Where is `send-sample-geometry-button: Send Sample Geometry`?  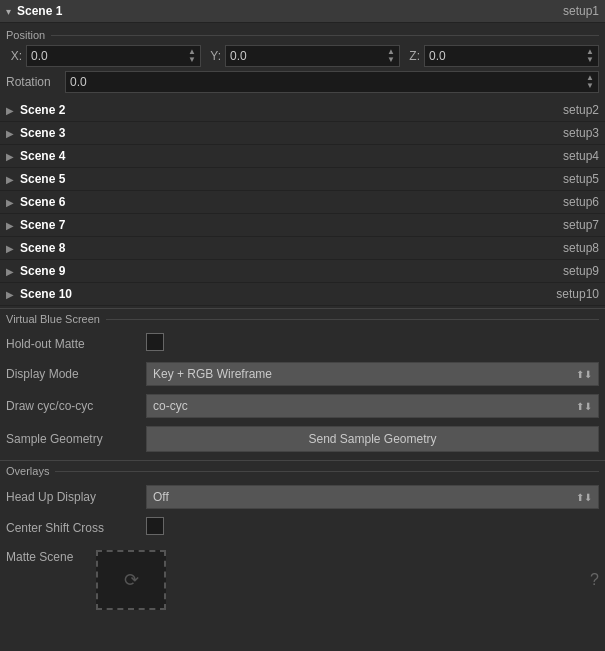
send-sample-geometry-button: Send Sample Geometry is located at coordinates (372, 439).